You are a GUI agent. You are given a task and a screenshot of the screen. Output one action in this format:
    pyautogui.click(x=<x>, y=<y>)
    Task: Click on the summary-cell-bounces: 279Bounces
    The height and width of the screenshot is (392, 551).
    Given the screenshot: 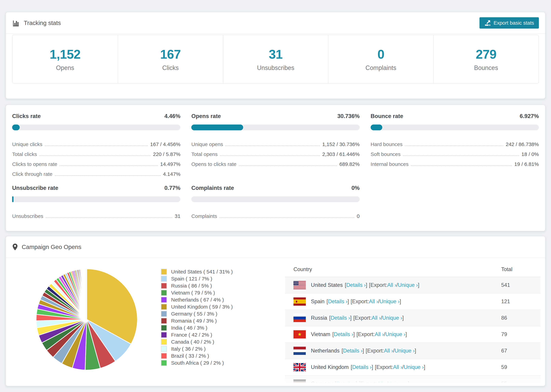 What is the action you would take?
    pyautogui.click(x=486, y=59)
    